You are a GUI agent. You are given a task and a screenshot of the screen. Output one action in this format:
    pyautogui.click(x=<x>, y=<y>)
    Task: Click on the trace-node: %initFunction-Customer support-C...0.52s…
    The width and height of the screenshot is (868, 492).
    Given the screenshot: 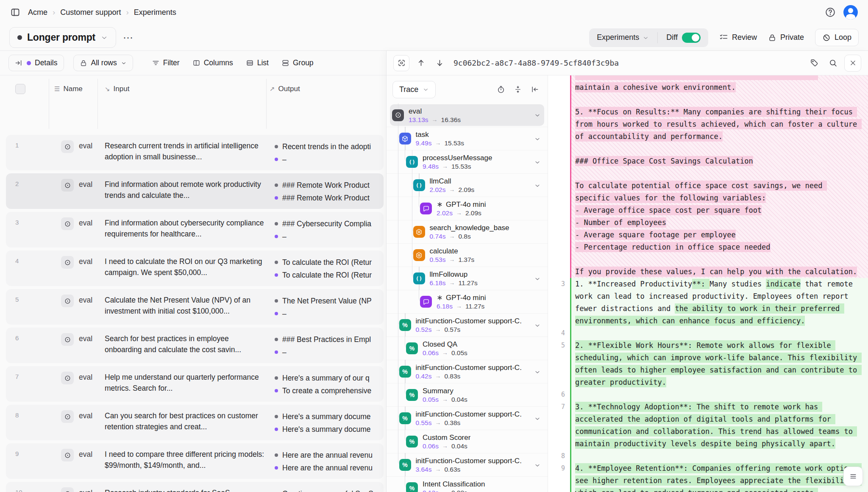 What is the action you would take?
    pyautogui.click(x=467, y=325)
    